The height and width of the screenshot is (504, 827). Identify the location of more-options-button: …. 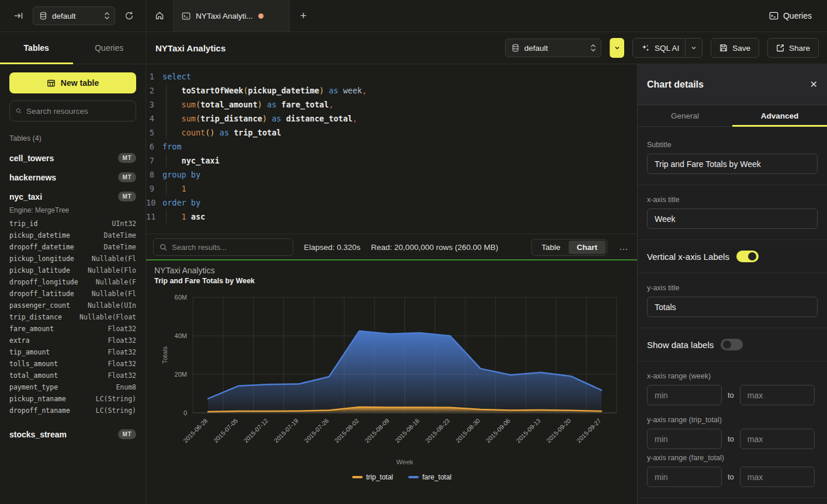
(624, 247).